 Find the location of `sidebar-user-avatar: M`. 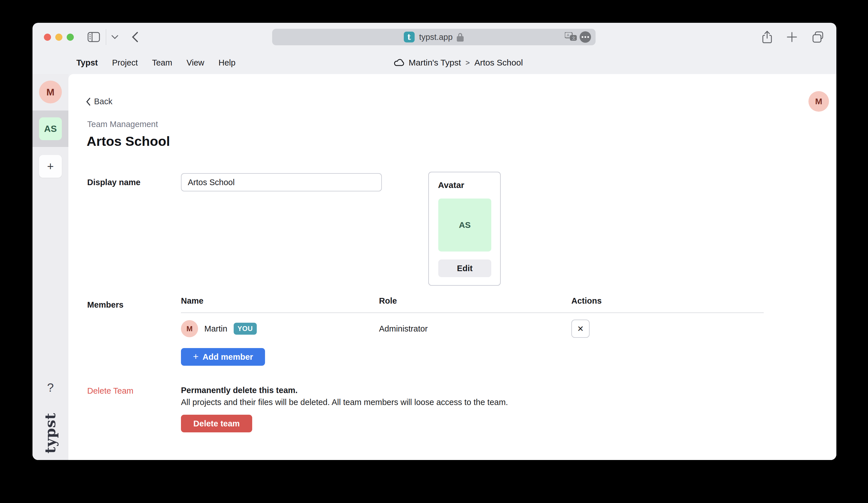

sidebar-user-avatar: M is located at coordinates (50, 92).